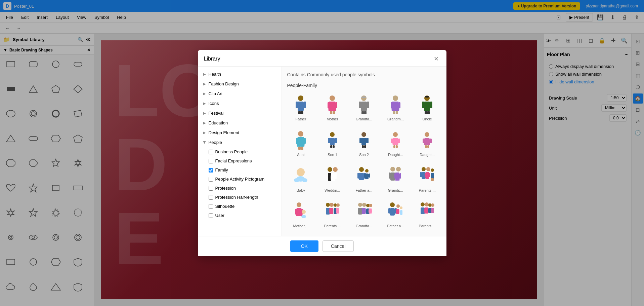 The width and height of the screenshot is (644, 306). I want to click on symbol-parents3: Parents ..., so click(427, 215).